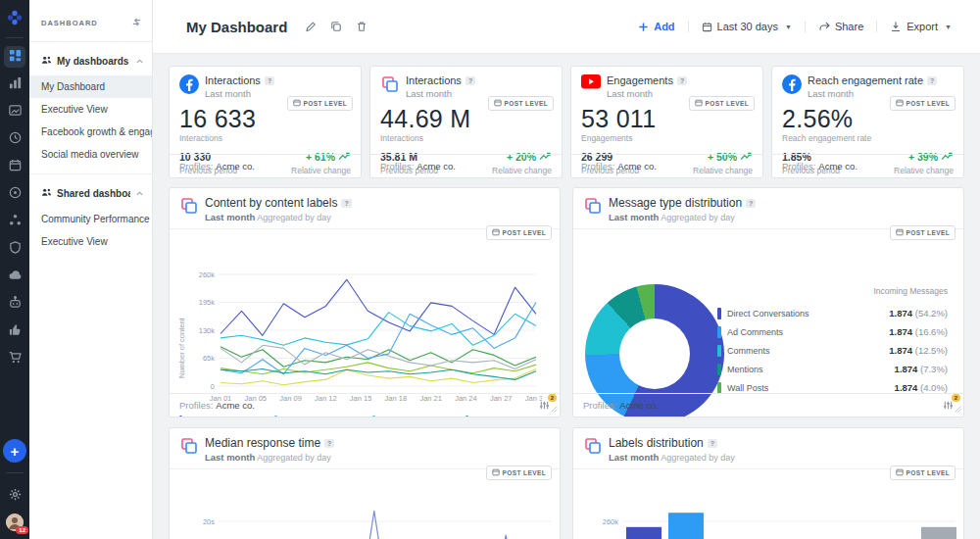 This screenshot has height=539, width=980. I want to click on rail-item-commerce, so click(15, 359).